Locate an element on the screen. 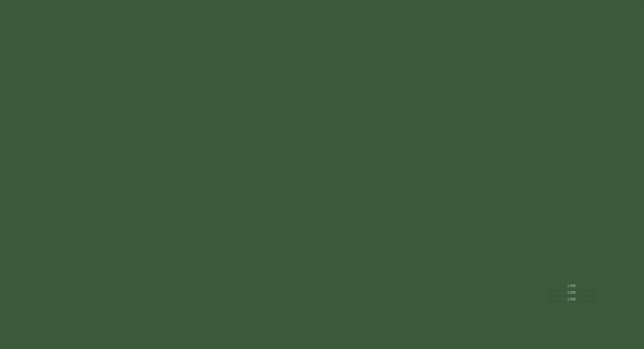 This screenshot has height=349, width=644. properties-panel: 📷 🎬 🌐 ▽ 🔗 🔧 📐 🎨 ⬛ ✳ 🌊 TexDra Texture.00 … is located at coordinates (594, 266).